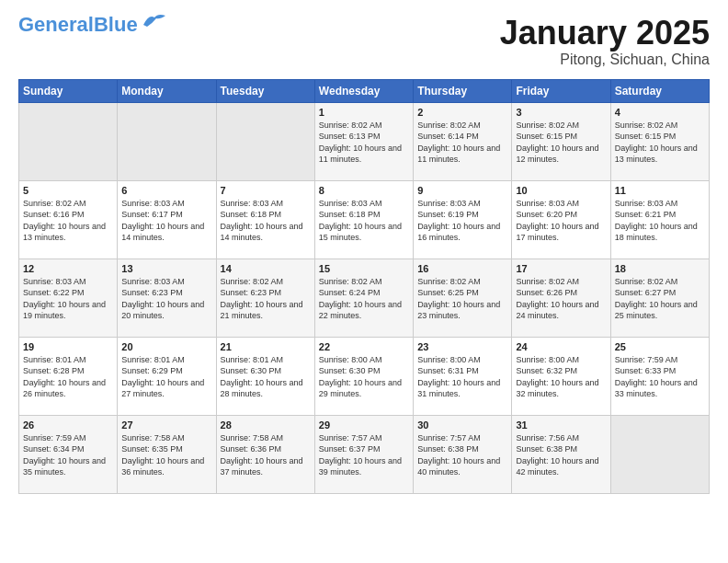  Describe the element at coordinates (360, 377) in the screenshot. I see `day-info: Sunrise: 8:00 AMSunset: 6:30 PMDaylight:…` at that location.